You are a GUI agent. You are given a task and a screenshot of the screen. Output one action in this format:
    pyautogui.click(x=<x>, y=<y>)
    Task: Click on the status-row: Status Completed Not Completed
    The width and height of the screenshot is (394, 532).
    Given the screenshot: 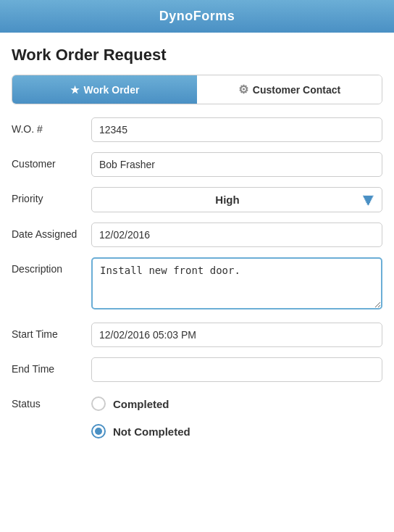 What is the action you would take?
    pyautogui.click(x=197, y=417)
    